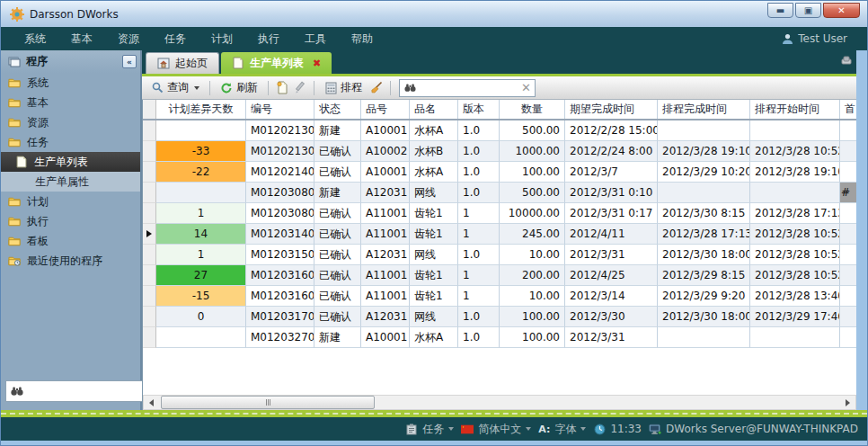 This screenshot has width=868, height=446. Describe the element at coordinates (704, 110) in the screenshot. I see `column-header-8: 排程完成时间` at that location.